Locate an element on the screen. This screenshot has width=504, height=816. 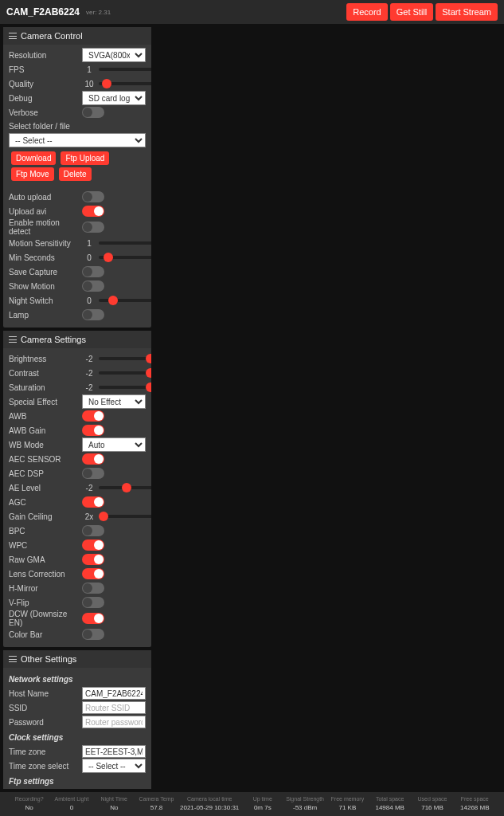
ftp-move-button: Ftp Move is located at coordinates (33, 174).